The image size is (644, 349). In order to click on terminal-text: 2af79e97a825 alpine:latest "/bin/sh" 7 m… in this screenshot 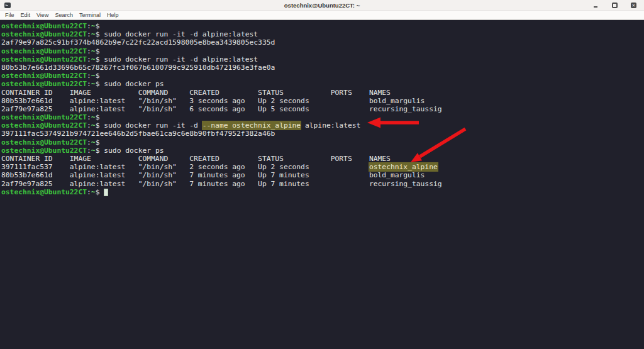, I will do `click(221, 184)`.